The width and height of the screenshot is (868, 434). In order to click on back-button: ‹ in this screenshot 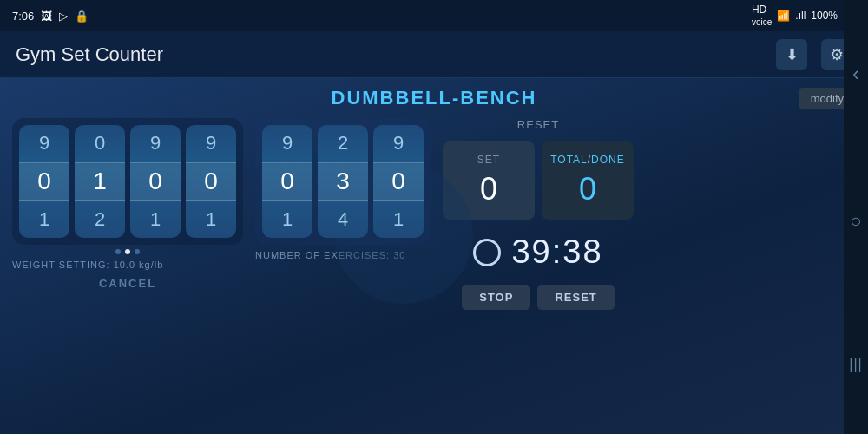, I will do `click(856, 74)`.